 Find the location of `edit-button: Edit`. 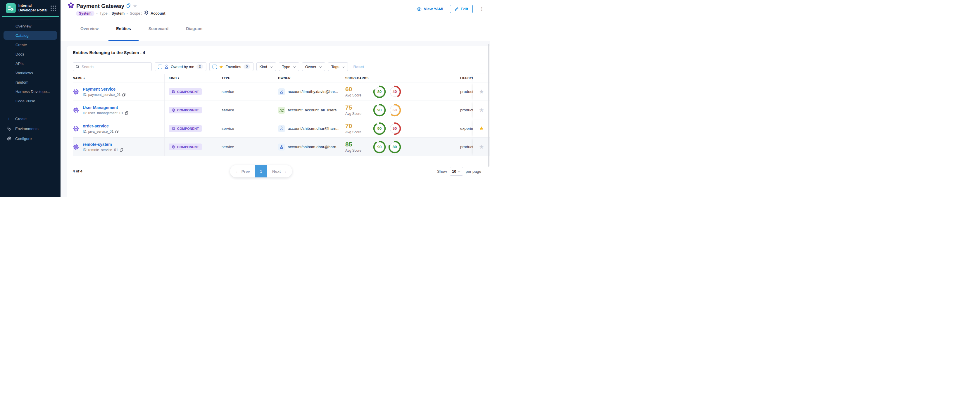

edit-button: Edit is located at coordinates (461, 9).